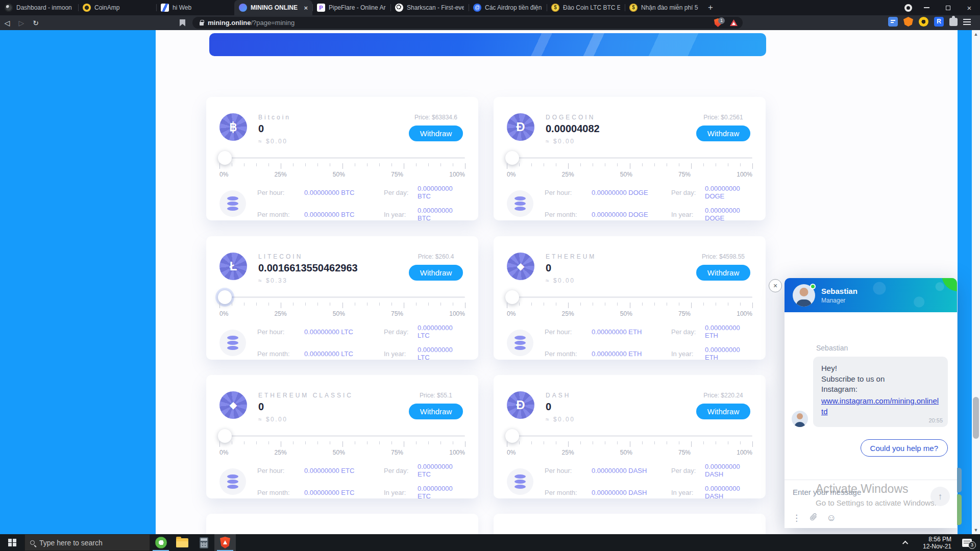 This screenshot has height=551, width=980. Describe the element at coordinates (275, 117) in the screenshot. I see `coin-title: Bitcoin` at that location.